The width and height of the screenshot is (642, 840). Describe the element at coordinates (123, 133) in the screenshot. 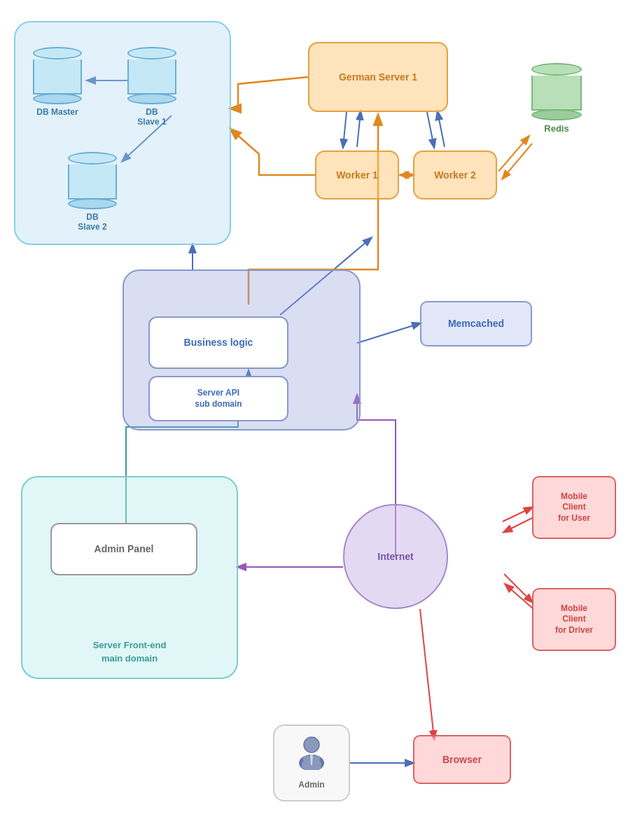

I see `db-cluster-container: DB Master DBSlave 1 DBSlave 2` at that location.